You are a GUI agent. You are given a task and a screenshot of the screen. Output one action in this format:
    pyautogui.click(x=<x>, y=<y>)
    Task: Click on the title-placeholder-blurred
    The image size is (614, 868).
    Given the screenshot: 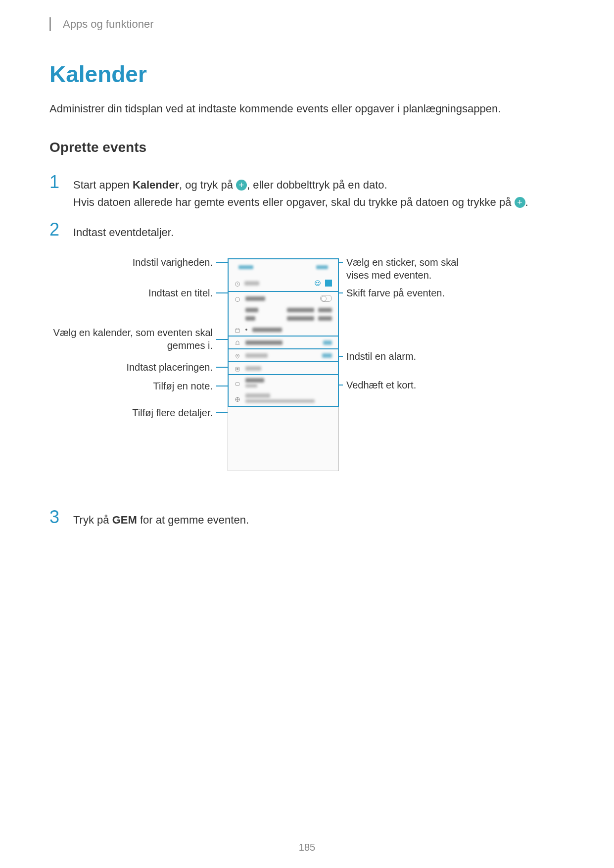 What is the action you would take?
    pyautogui.click(x=252, y=283)
    